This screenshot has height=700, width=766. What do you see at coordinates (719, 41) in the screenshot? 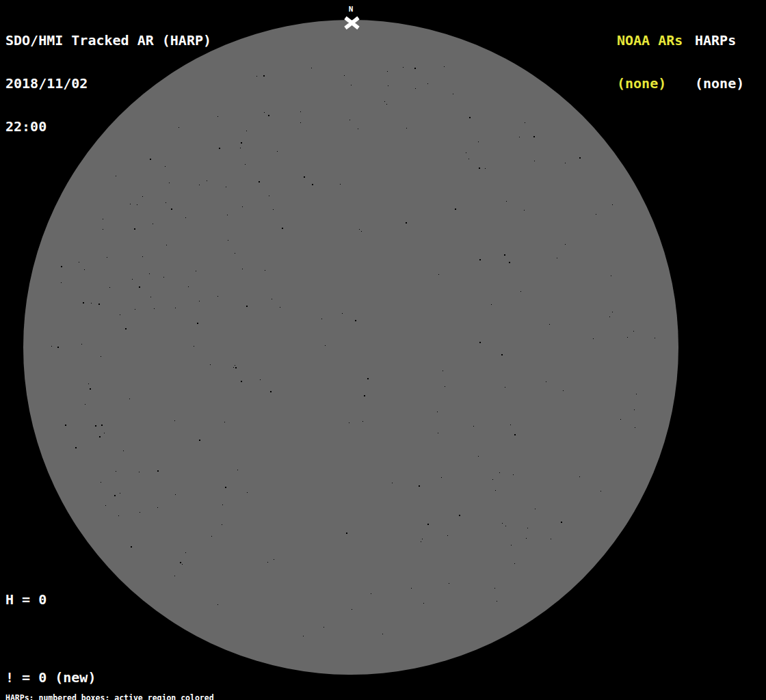
I see `harps-label: HARPs` at bounding box center [719, 41].